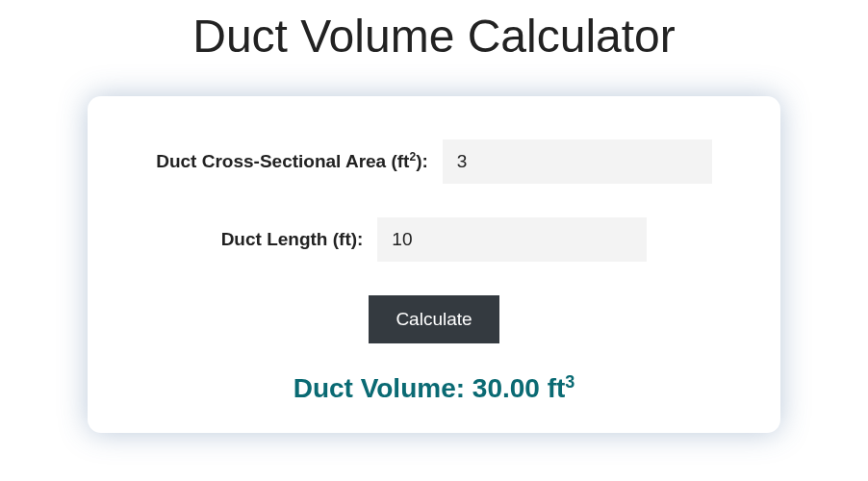 Image resolution: width=868 pixels, height=481 pixels. Describe the element at coordinates (570, 382) in the screenshot. I see `result-unit-sup: 3` at that location.